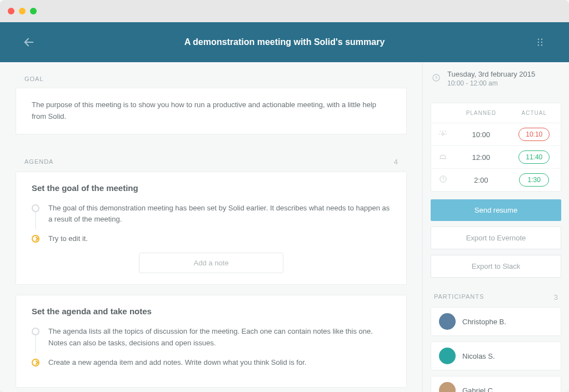 The width and height of the screenshot is (569, 392). Describe the element at coordinates (496, 210) in the screenshot. I see `send-resume-button: Send resume` at that location.